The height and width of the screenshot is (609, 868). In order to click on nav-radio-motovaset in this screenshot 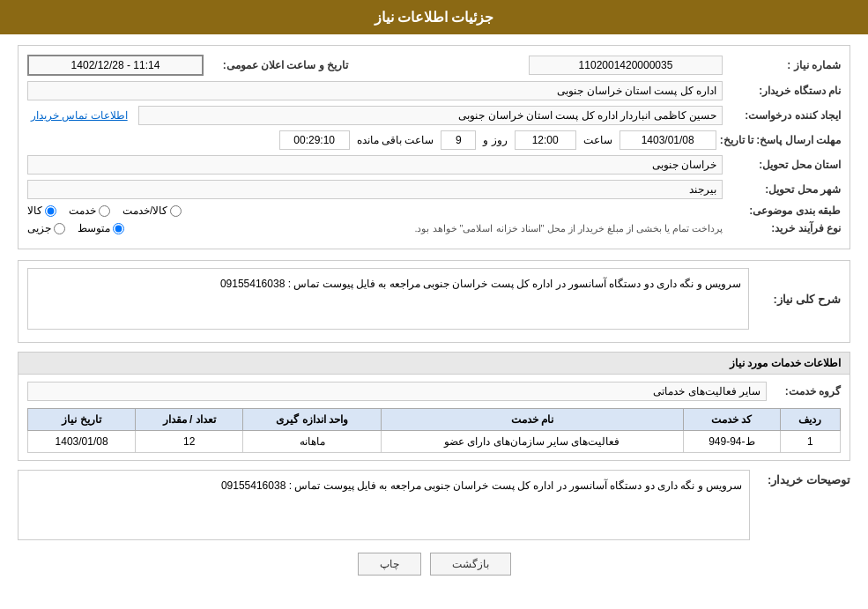, I will do `click(118, 229)`.